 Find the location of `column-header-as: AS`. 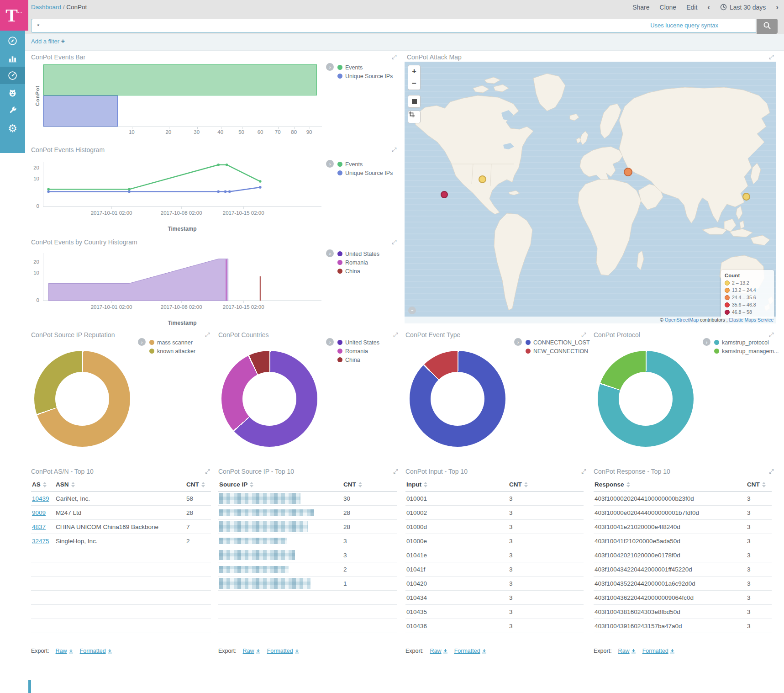

column-header-as: AS is located at coordinates (43, 485).